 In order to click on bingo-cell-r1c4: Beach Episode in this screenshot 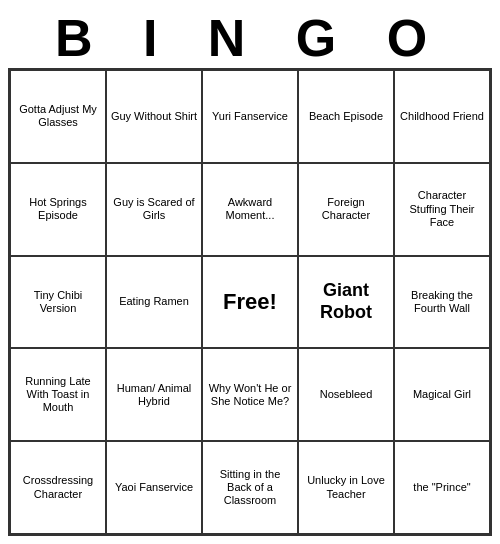, I will do `click(346, 116)`.